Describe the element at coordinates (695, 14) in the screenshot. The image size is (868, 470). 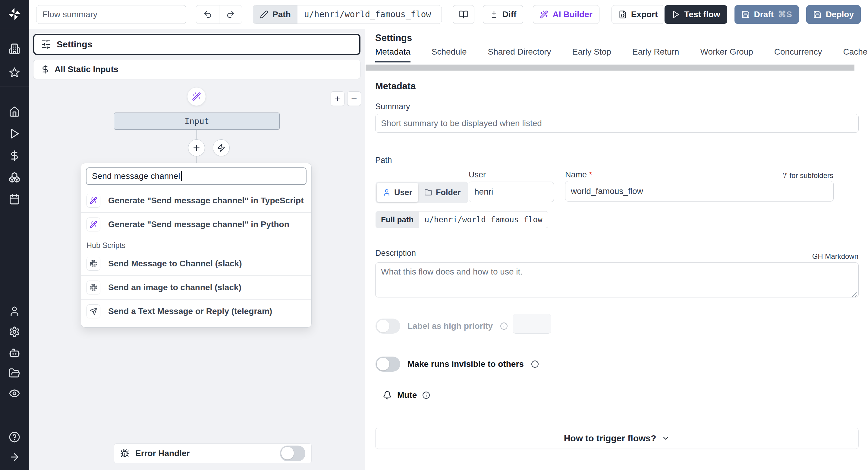
I see `test-flow-button: Test flow` at that location.